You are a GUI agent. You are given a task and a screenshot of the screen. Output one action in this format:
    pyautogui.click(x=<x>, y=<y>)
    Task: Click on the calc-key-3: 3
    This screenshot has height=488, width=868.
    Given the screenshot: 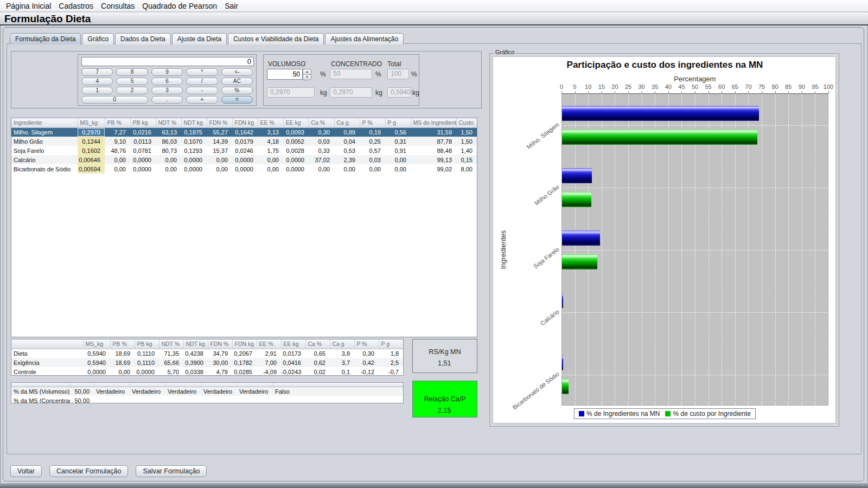 What is the action you would take?
    pyautogui.click(x=167, y=91)
    